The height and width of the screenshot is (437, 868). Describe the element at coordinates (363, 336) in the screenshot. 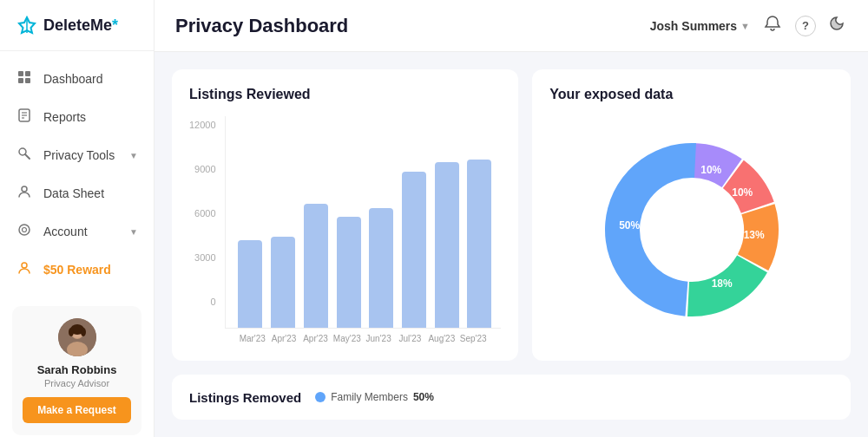

I see `x-axis-labels: Mar'23Apr'23Apr'23May'23Jun'23Jul'23Aug'…` at that location.